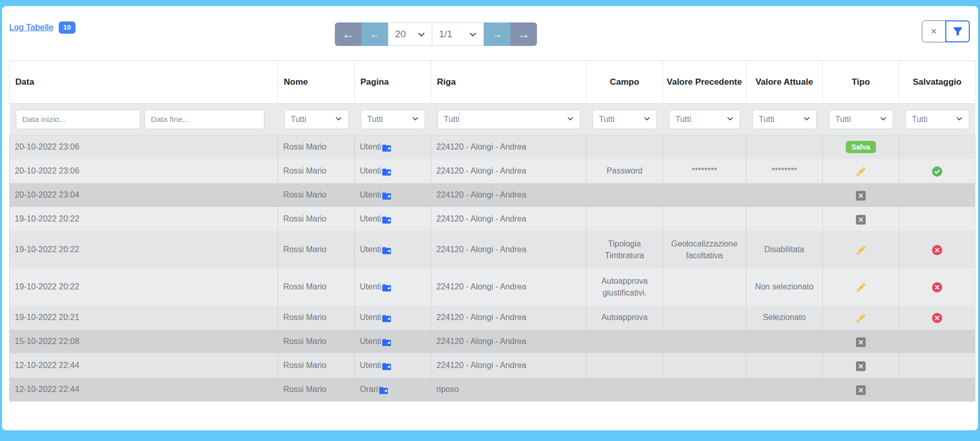  Describe the element at coordinates (861, 119) in the screenshot. I see `tipo-filter-select: Tutti` at that location.